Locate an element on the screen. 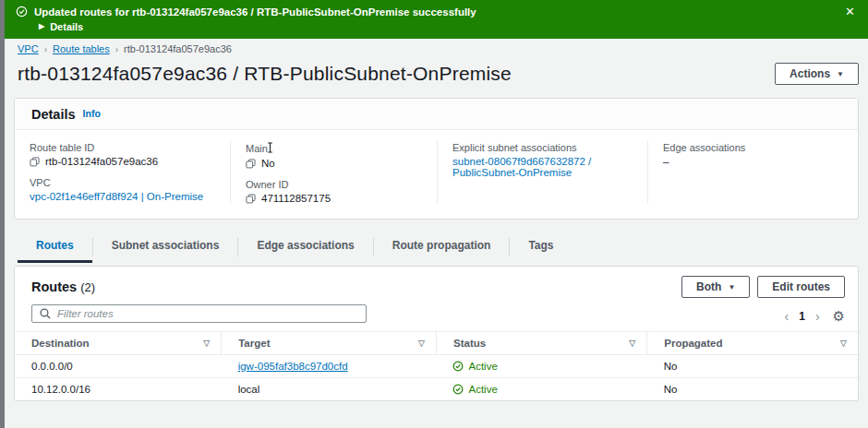 Image resolution: width=868 pixels, height=428 pixels. actions-button: Actions ▼ is located at coordinates (816, 74).